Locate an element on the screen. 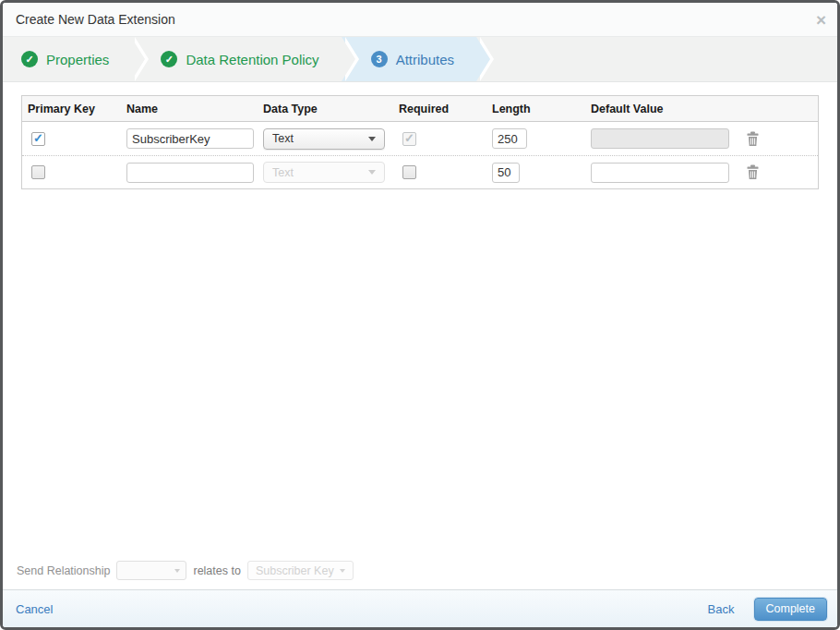  back-link: Back is located at coordinates (722, 610).